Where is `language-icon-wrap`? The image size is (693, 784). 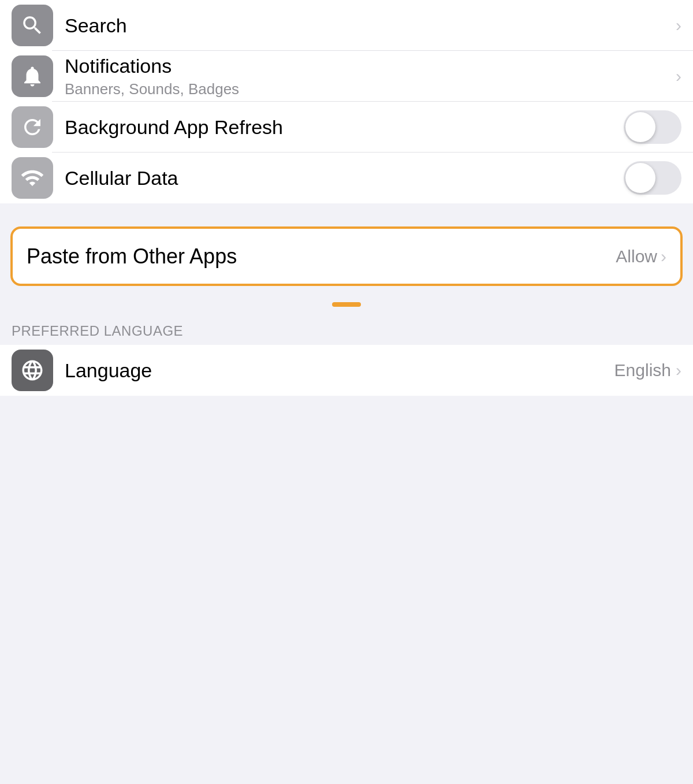 language-icon-wrap is located at coordinates (32, 370).